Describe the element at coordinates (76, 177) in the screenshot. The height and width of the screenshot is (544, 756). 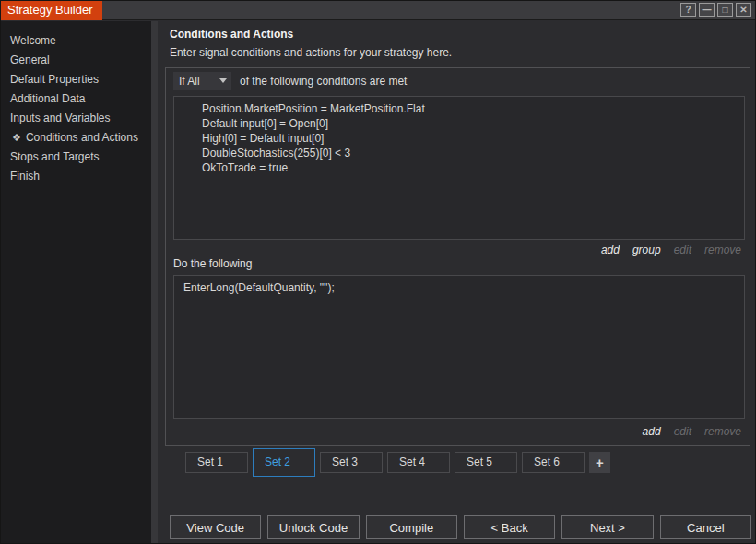
I see `sidebar-item-finish: Finish` at that location.